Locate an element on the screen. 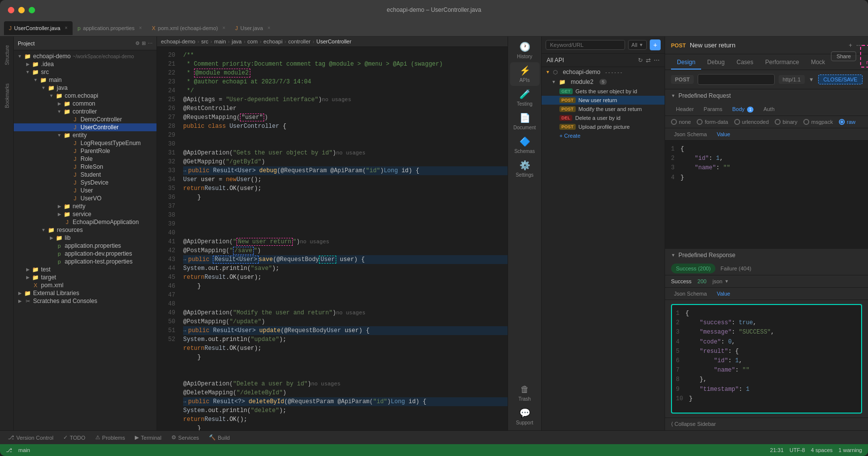 The height and width of the screenshot is (456, 868). tab-version-control: ⎇ Version Control is located at coordinates (31, 437).